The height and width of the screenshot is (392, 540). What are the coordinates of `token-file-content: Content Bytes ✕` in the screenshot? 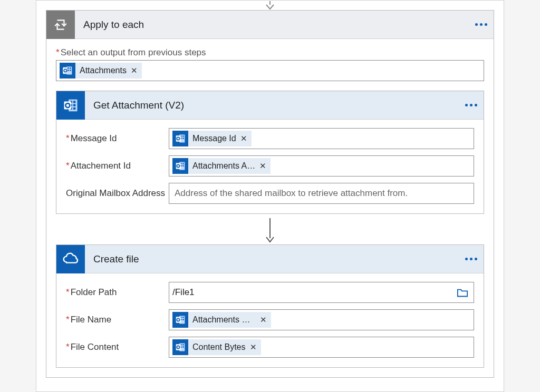 It's located at (217, 347).